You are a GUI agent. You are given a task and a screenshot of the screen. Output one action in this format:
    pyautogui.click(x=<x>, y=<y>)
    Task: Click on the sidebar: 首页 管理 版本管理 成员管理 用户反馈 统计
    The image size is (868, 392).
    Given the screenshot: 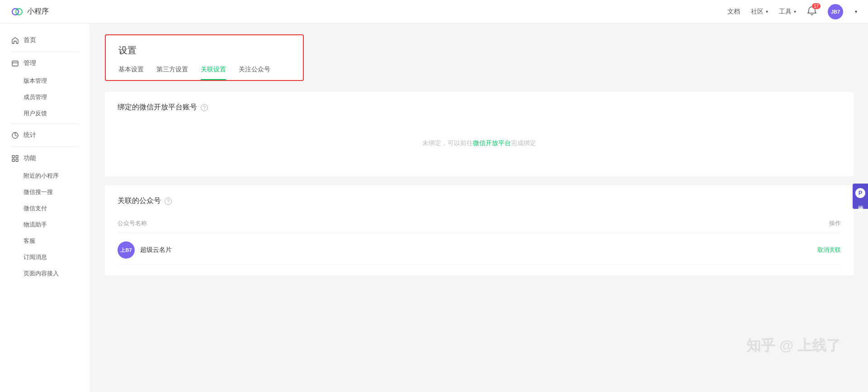 What is the action you would take?
    pyautogui.click(x=45, y=208)
    